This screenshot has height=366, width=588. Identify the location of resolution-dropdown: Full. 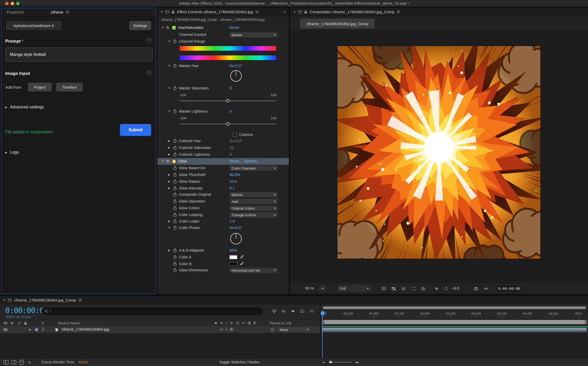
(354, 289).